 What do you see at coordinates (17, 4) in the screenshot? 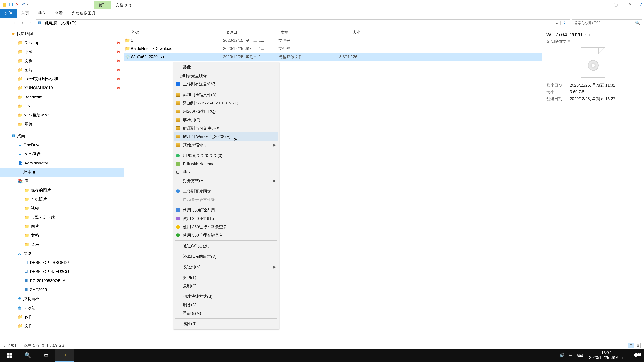
I see `delete-icon: ✕` at bounding box center [17, 4].